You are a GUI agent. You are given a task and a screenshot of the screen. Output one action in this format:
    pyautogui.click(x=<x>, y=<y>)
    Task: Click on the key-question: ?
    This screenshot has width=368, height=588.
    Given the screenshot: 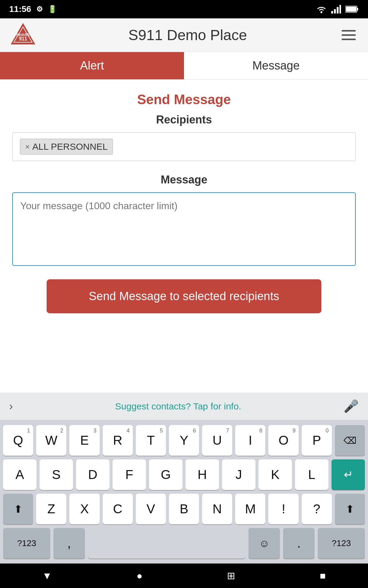 What is the action you would take?
    pyautogui.click(x=317, y=509)
    